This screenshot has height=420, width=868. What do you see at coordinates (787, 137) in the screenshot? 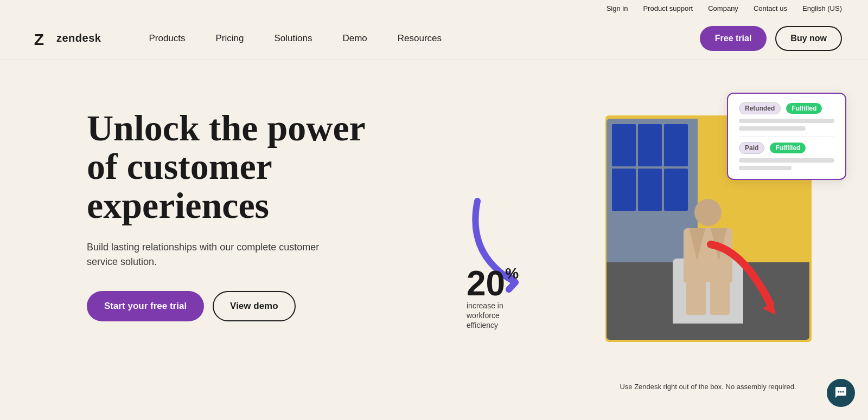
I see `card-divider` at bounding box center [787, 137].